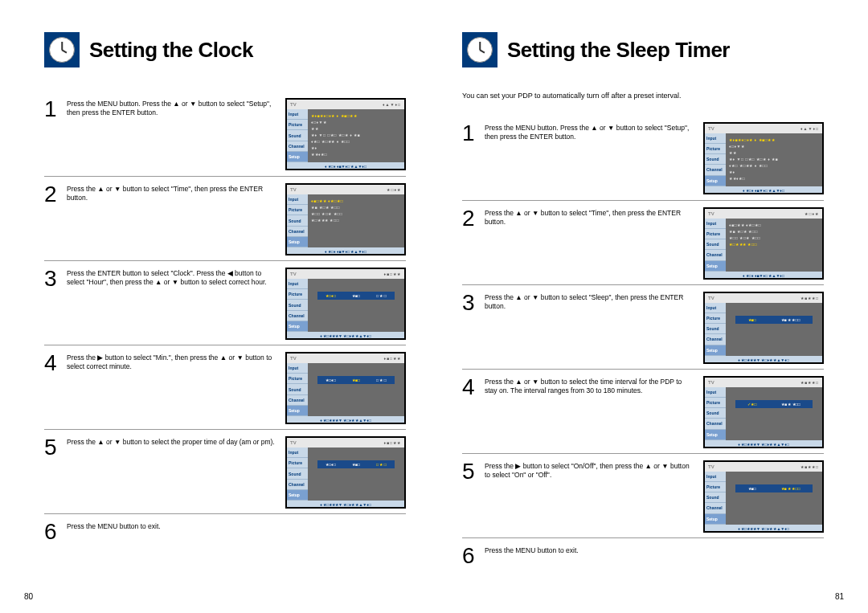 The width and height of the screenshot is (868, 613). What do you see at coordinates (643, 96) in the screenshot?
I see `intro-text: You can set your PDP to automatically tu…` at bounding box center [643, 96].